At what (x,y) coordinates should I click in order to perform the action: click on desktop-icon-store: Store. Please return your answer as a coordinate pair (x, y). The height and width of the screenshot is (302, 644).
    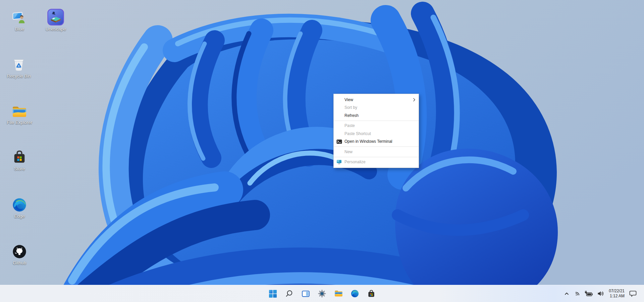
    Looking at the image, I should click on (19, 161).